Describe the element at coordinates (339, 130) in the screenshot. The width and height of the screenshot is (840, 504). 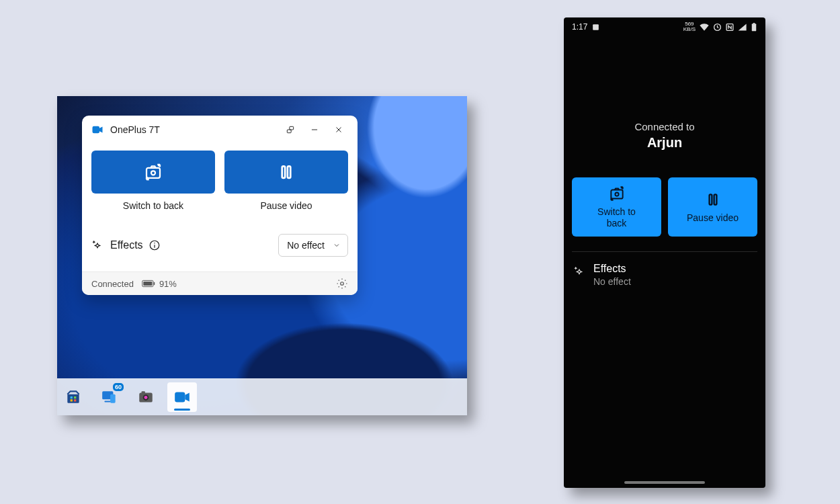
I see `close-button` at that location.